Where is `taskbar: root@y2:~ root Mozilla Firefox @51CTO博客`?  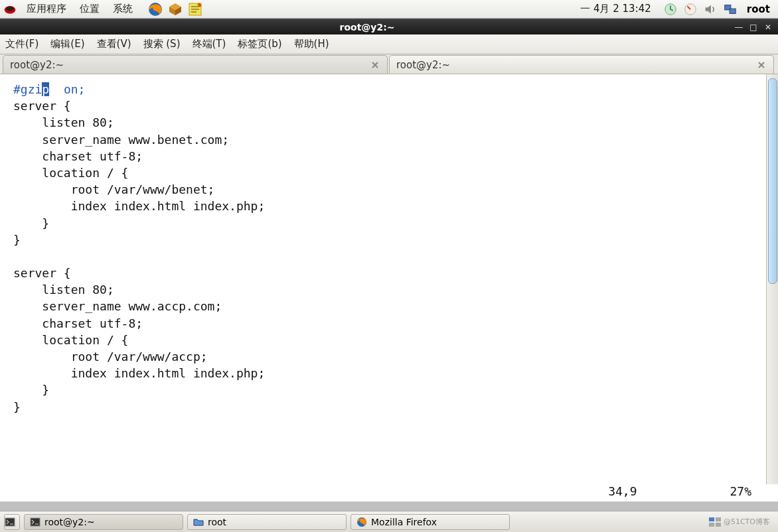 taskbar: root@y2:~ root Mozilla Firefox @51CTO博客 is located at coordinates (389, 521).